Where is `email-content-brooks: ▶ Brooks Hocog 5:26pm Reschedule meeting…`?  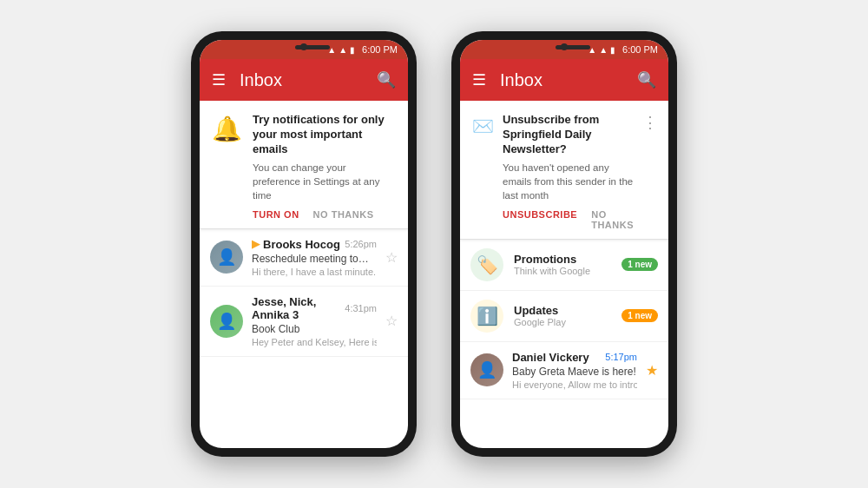
email-content-brooks: ▶ Brooks Hocog 5:26pm Reschedule meeting… is located at coordinates (314, 257).